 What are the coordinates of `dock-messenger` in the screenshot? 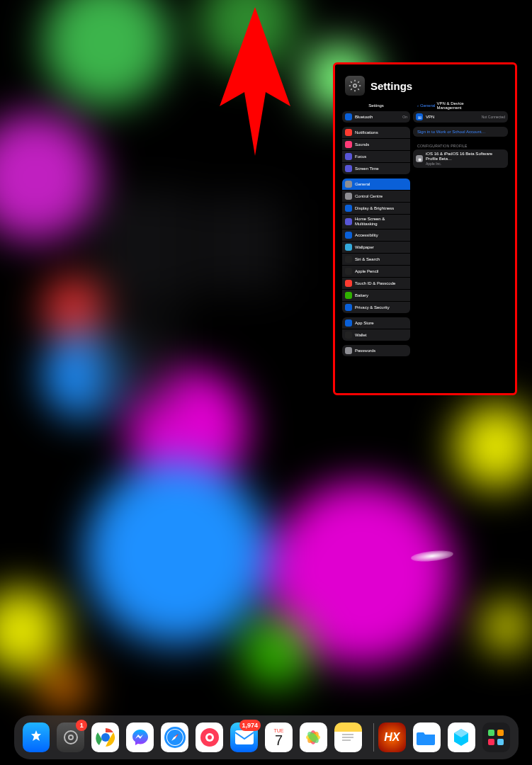 It's located at (140, 737).